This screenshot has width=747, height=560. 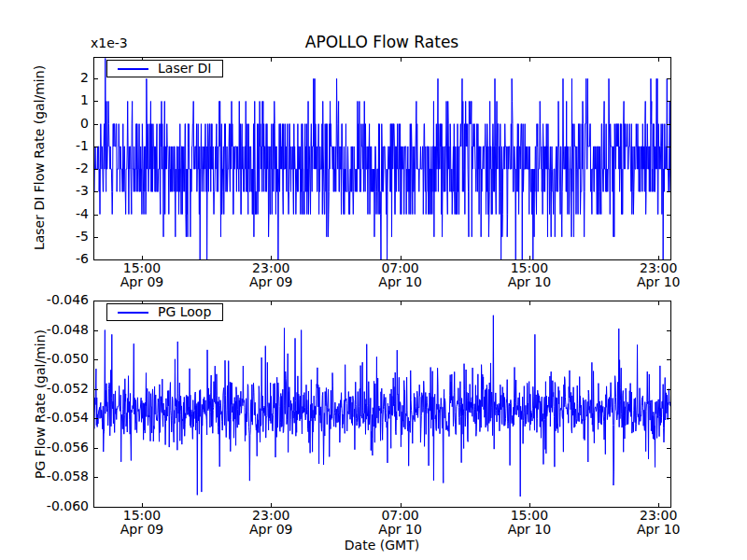 I want to click on laser-di-y-axis-label: Laser DI Flow Rate (gal/min), so click(x=39, y=158).